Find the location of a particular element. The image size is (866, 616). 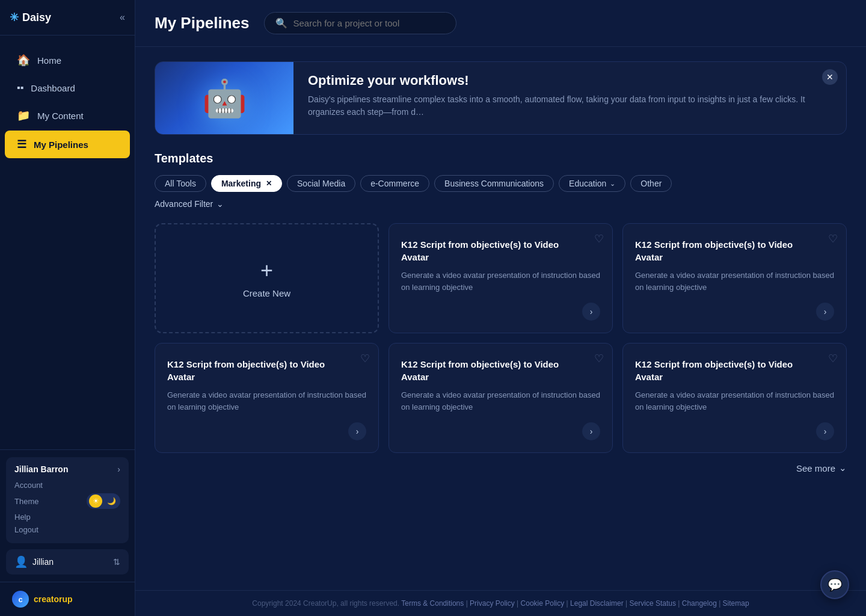

create-new-card: + Create New is located at coordinates (267, 278).